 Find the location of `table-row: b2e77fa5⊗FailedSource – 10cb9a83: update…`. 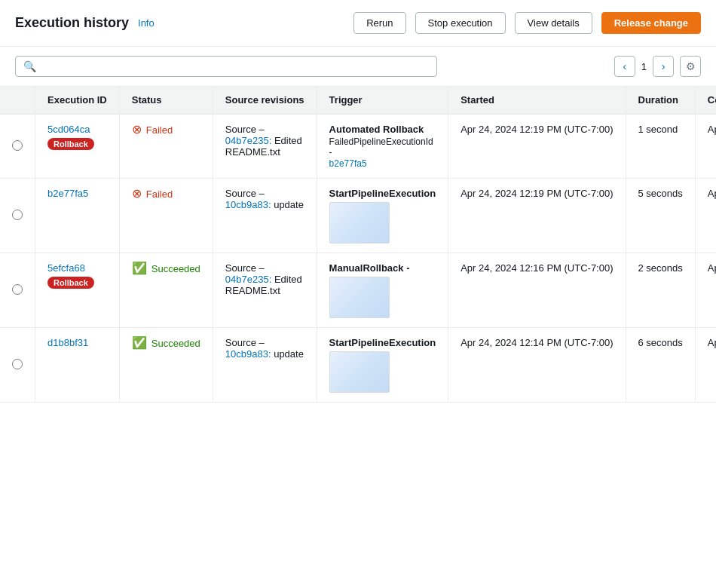

table-row: b2e77fa5⊗FailedSource – 10cb9a83: update… is located at coordinates (358, 216).